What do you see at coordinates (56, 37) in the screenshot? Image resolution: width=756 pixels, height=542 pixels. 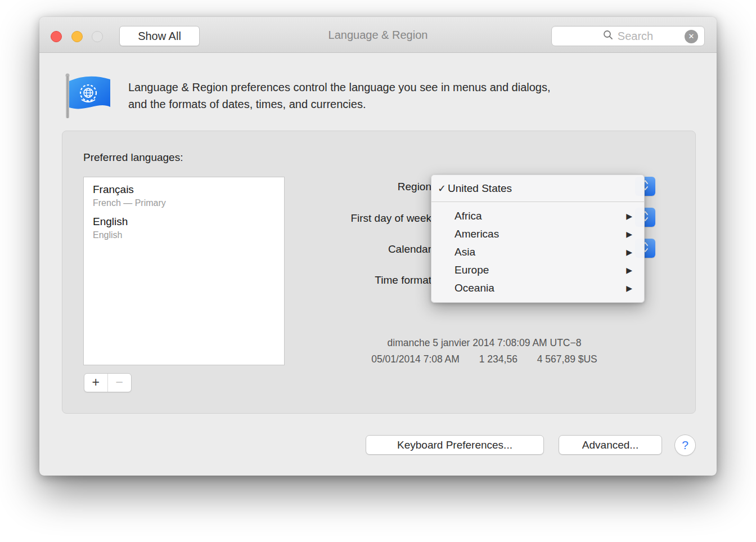 I see `close-button` at bounding box center [56, 37].